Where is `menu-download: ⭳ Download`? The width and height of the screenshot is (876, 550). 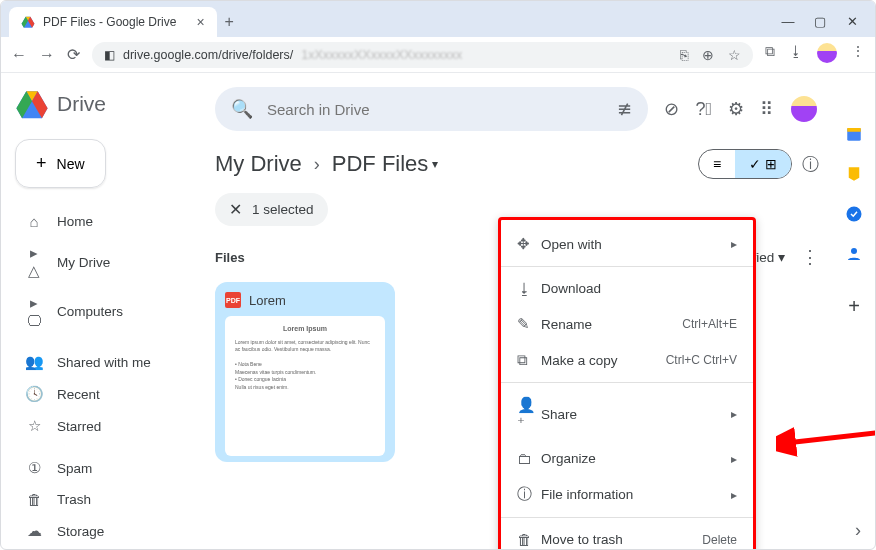
menu-download: ⭳ Download is located at coordinates (627, 288).